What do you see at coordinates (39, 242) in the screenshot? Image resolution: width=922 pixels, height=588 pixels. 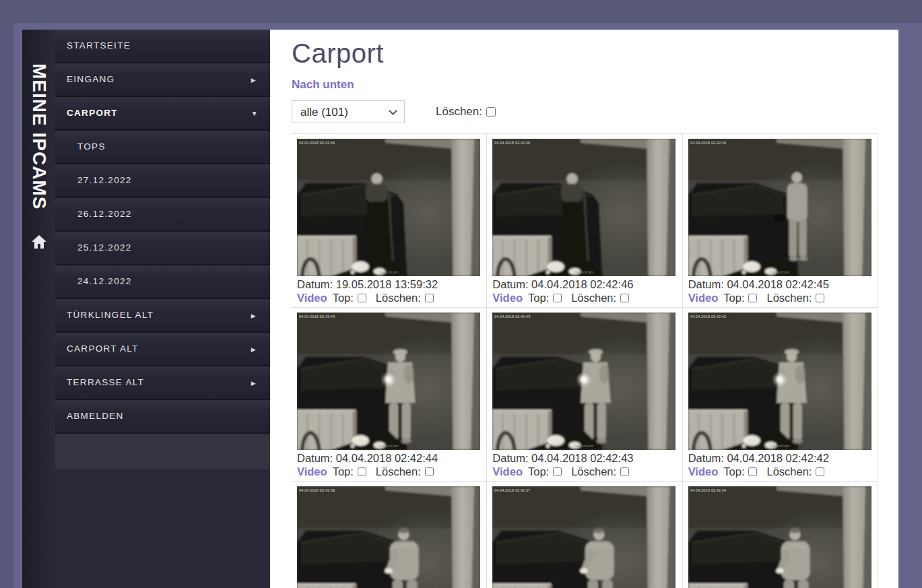 I see `home-icon` at bounding box center [39, 242].